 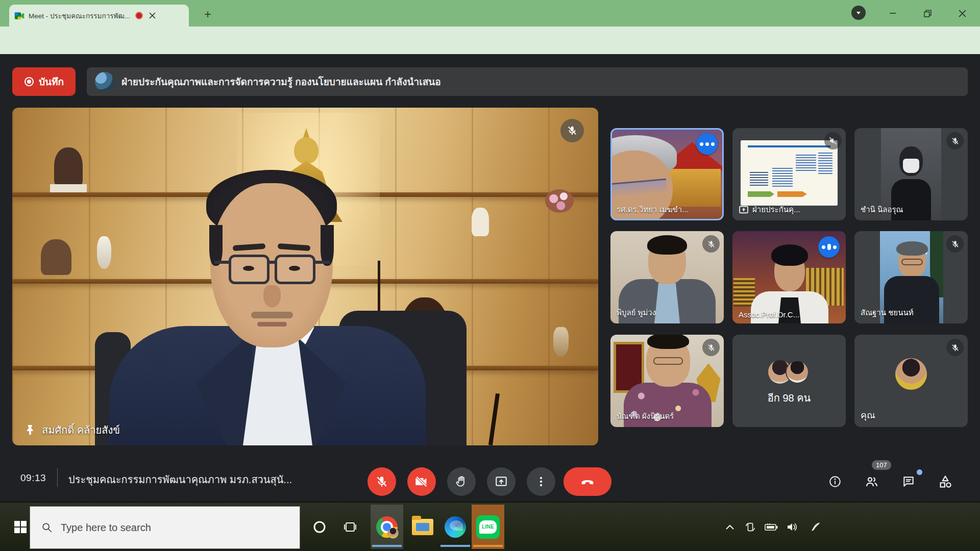 What do you see at coordinates (47, 528) in the screenshot?
I see `search-icon` at bounding box center [47, 528].